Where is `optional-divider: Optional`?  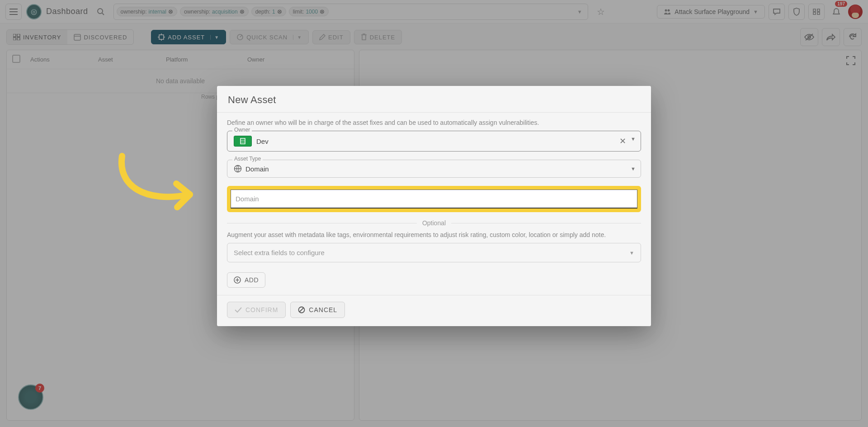 optional-divider: Optional is located at coordinates (434, 223).